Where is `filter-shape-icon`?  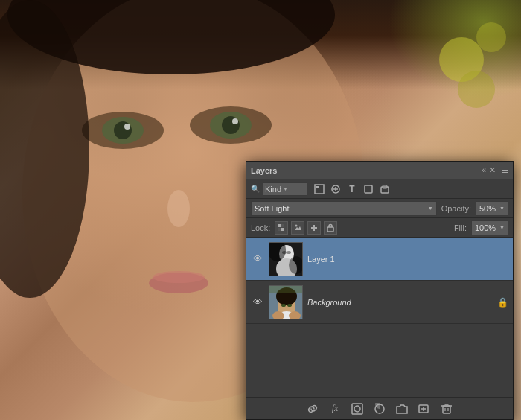
filter-shape-icon is located at coordinates (368, 189).